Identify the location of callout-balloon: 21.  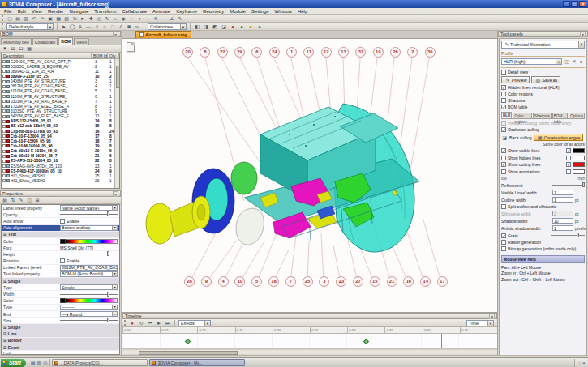
(393, 282).